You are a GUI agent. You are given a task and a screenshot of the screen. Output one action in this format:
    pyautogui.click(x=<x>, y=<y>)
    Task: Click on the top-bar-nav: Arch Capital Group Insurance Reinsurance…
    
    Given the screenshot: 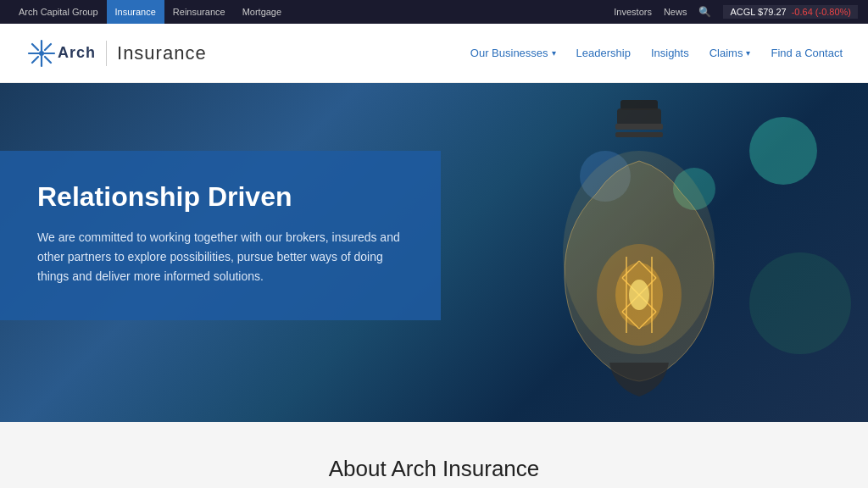 What is the action you would take?
    pyautogui.click(x=150, y=12)
    